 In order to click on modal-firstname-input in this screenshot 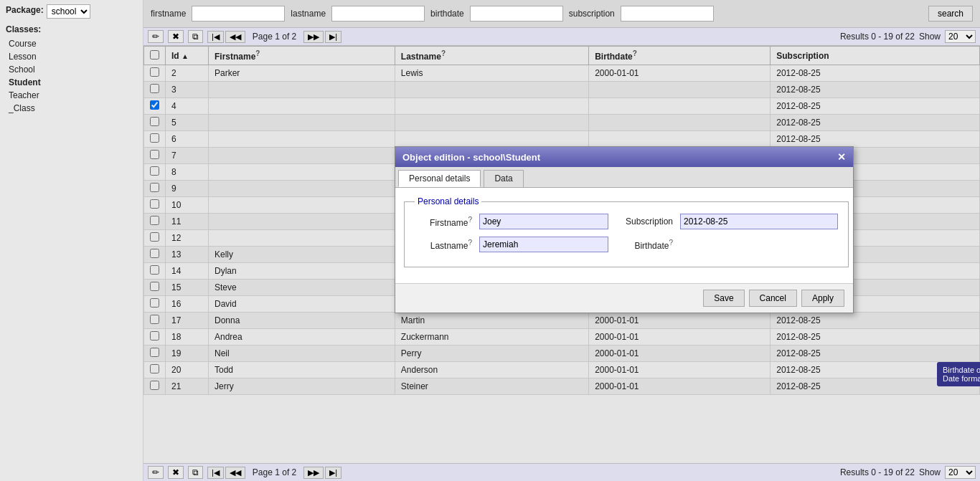, I will do `click(544, 222)`.